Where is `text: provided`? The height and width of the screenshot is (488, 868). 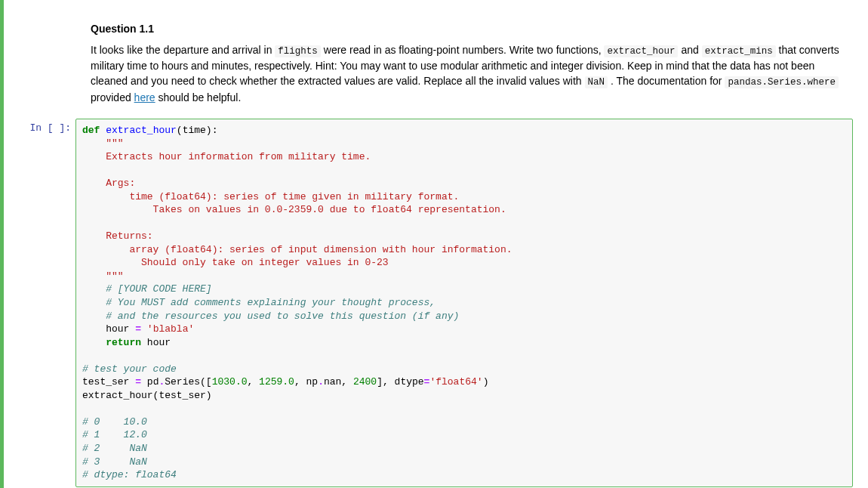 text: provided is located at coordinates (112, 97).